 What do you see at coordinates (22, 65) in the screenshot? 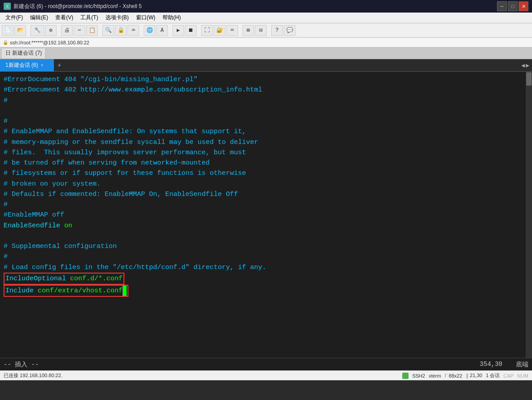
I see `session-tab-label: 1新建会话 (6)` at bounding box center [22, 65].